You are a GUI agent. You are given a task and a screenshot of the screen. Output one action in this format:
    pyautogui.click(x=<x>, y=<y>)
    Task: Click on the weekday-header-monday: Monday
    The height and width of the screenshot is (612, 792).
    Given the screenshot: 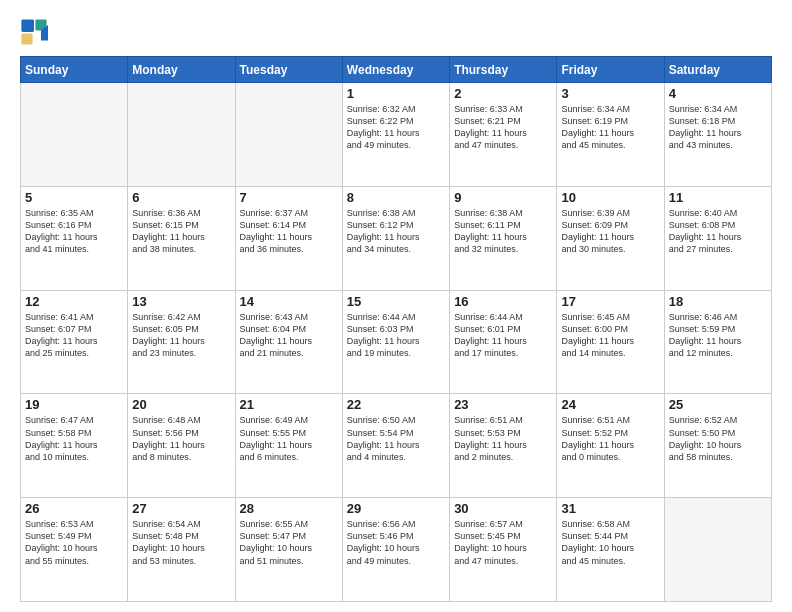 What is the action you would take?
    pyautogui.click(x=182, y=70)
    